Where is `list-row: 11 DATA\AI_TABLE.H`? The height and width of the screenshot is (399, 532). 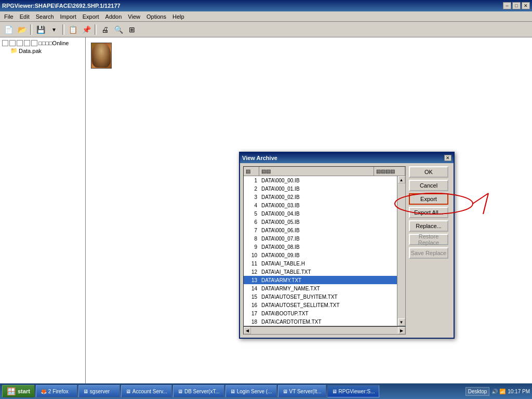 list-row: 11 DATA\AI_TABLE.H is located at coordinates (320, 263).